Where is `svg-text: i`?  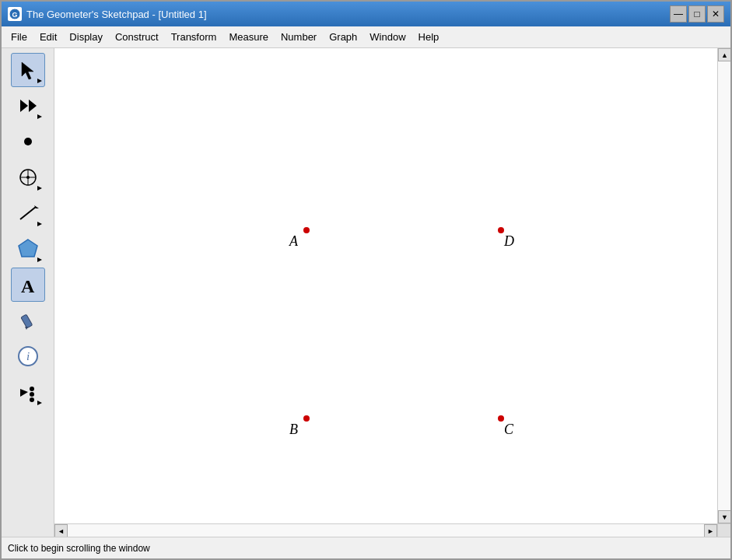 svg-text: i is located at coordinates (27, 356).